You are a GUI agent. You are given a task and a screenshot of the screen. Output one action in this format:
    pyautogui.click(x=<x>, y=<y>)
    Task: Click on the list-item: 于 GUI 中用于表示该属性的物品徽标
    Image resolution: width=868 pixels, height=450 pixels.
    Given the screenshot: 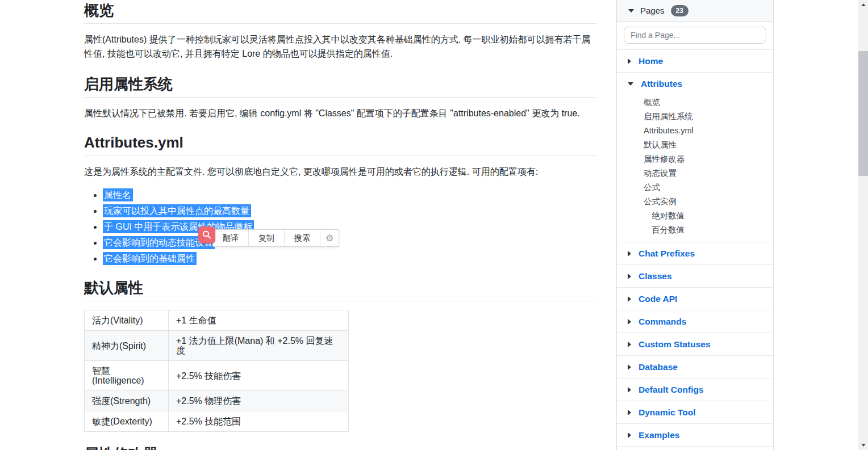 What is the action you would take?
    pyautogui.click(x=350, y=227)
    